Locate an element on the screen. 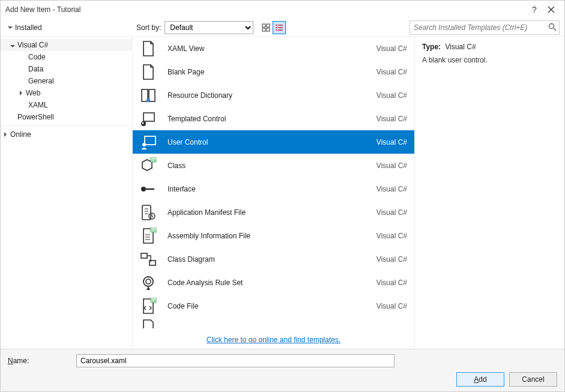 The image size is (565, 392). search-icon is located at coordinates (552, 27).